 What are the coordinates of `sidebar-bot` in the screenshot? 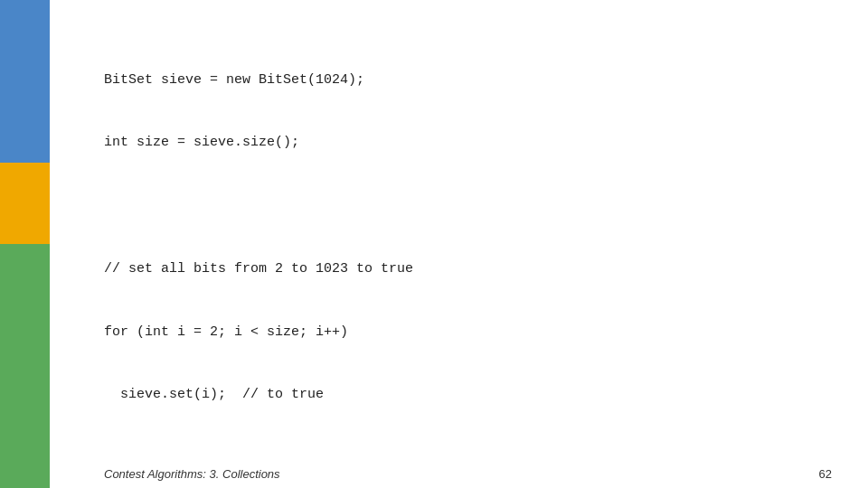 It's located at (25, 366).